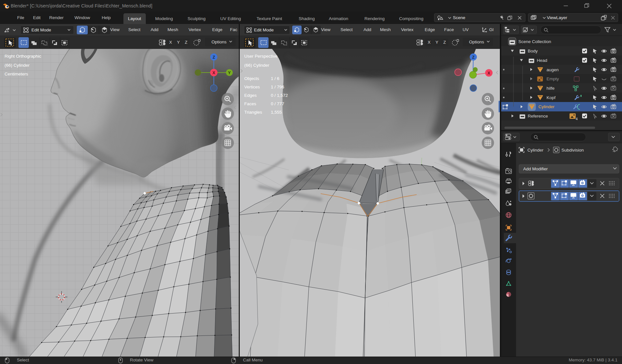 This screenshot has height=364, width=622. I want to click on svg-text: Kopf, so click(551, 98).